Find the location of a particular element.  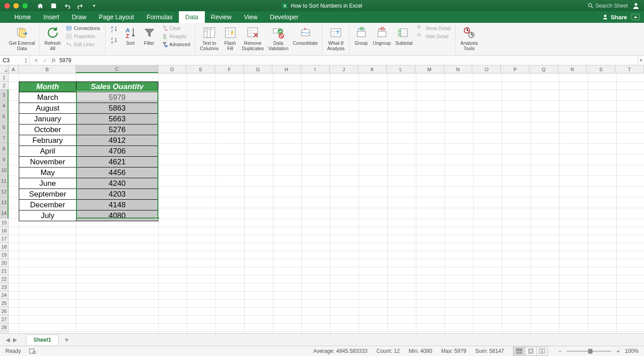

cell-month: June is located at coordinates (48, 184).